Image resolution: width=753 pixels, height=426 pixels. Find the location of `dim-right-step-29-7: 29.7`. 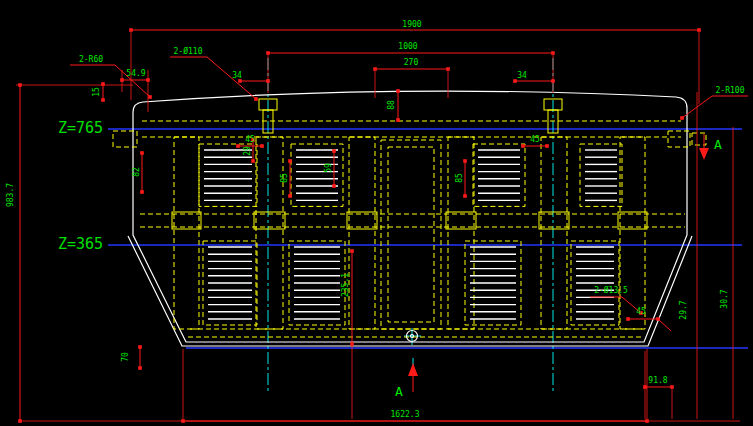

dim-right-step-29-7: 29.7 is located at coordinates (684, 310).